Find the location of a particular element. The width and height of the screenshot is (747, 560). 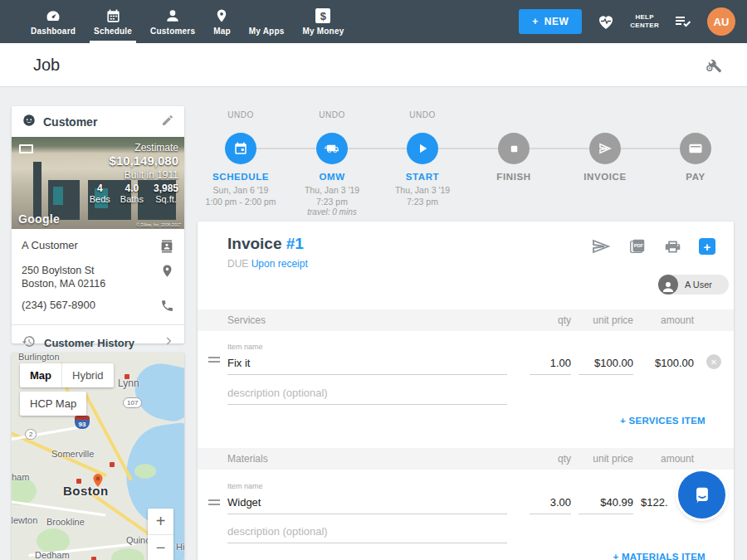

services-section-header: Services qty unit price amount is located at coordinates (466, 320).